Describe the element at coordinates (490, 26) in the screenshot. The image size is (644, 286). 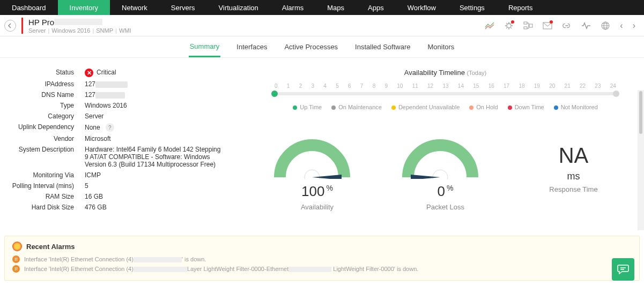
I see `chart-icon` at that location.